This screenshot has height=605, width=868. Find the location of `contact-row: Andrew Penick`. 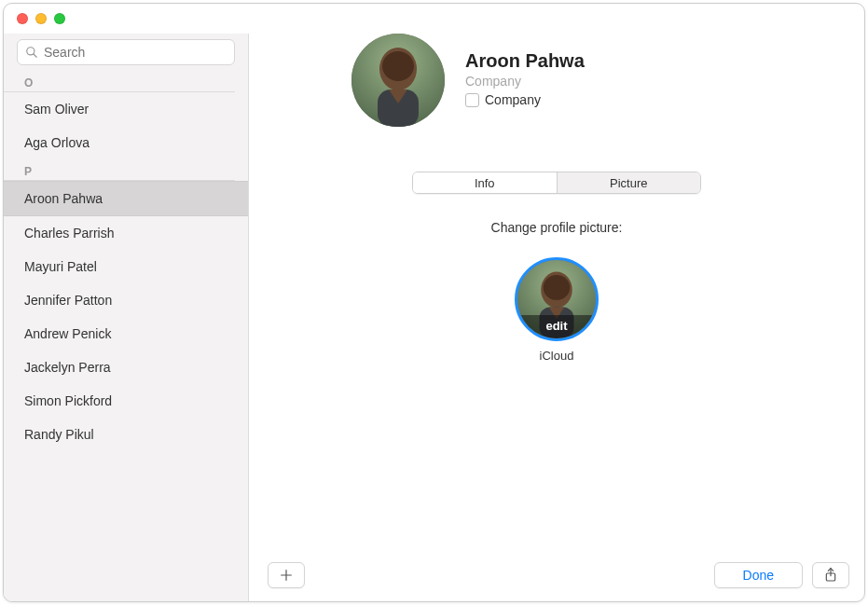

contact-row: Andrew Penick is located at coordinates (126, 334).